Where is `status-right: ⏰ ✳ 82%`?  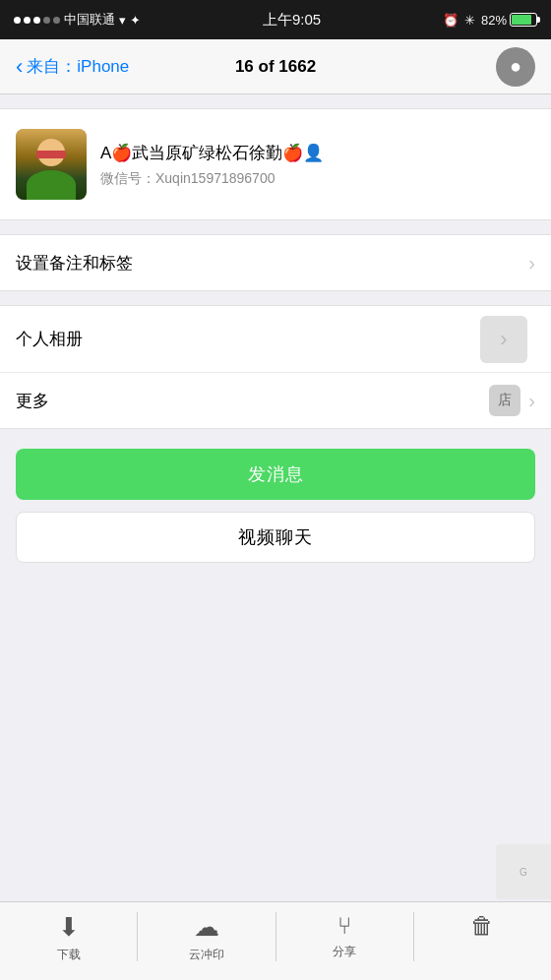
status-right: ⏰ ✳ 82% is located at coordinates (490, 20).